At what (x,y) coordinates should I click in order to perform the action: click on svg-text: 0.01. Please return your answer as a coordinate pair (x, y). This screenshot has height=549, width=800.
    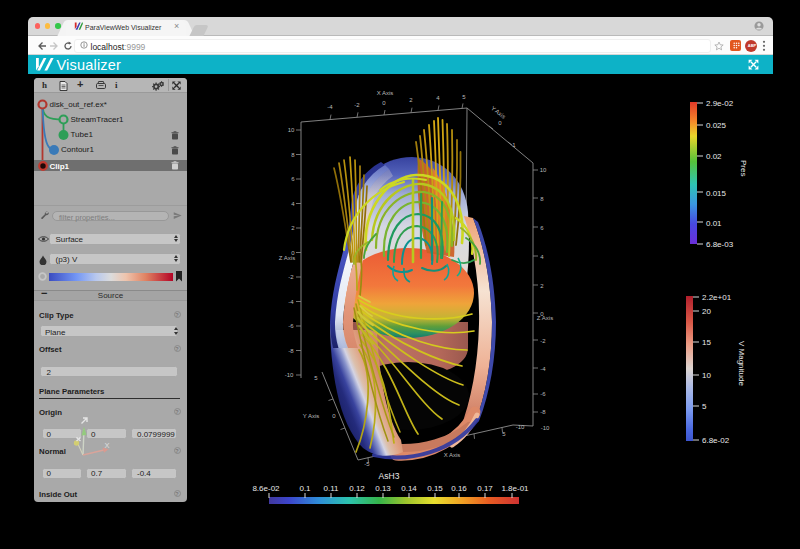
    Looking at the image, I should click on (714, 224).